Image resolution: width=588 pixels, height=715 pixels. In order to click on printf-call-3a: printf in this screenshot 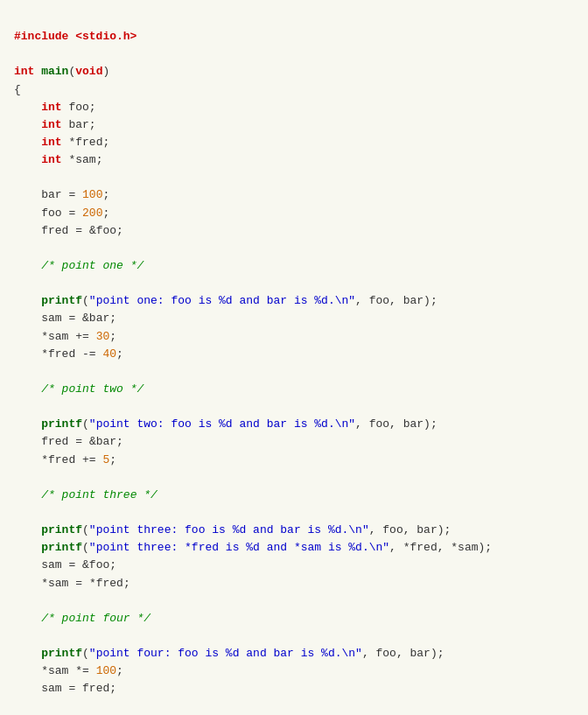, I will do `click(61, 530)`.